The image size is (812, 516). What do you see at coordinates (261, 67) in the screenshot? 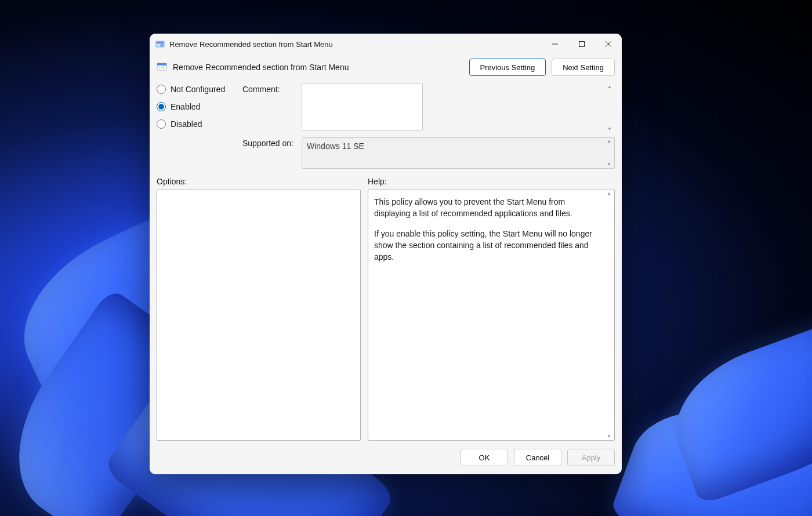
I see `policy-name: Remove Recommended section from Start Me…` at bounding box center [261, 67].